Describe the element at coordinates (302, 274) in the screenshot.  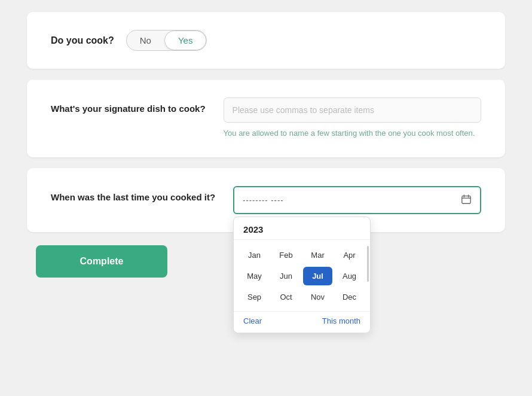
I see `calendar-months-wrap: Jan Feb Mar Apr May Jun Jul Aug Sep Oct …` at that location.